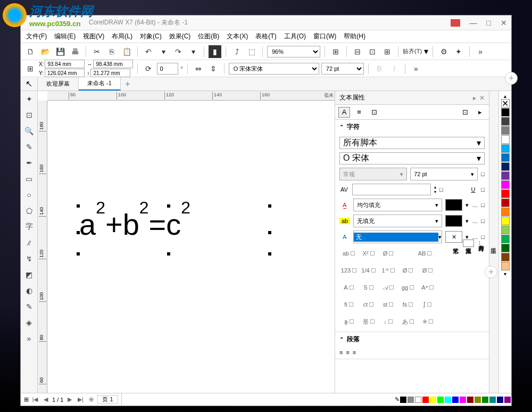 The image size is (532, 412). What do you see at coordinates (394, 69) in the screenshot?
I see `italic-icon: I` at bounding box center [394, 69].